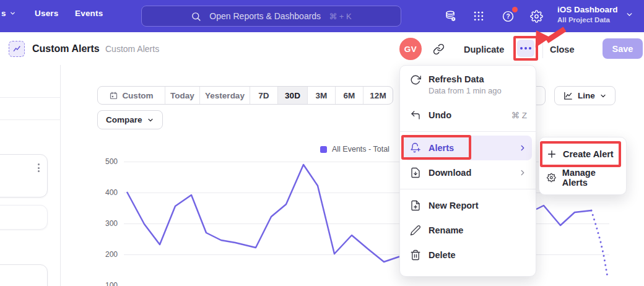  Describe the element at coordinates (4, 14) in the screenshot. I see `nav-item-partial-label: s` at that location.